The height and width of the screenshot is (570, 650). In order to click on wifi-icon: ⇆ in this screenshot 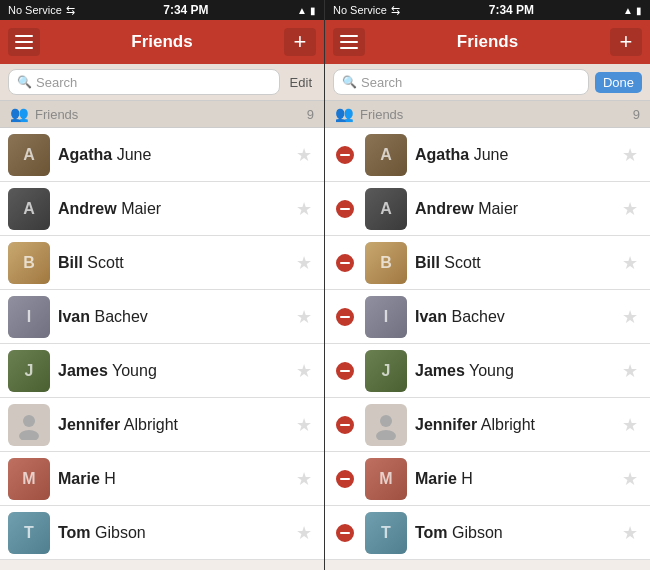, I will do `click(396, 10)`.